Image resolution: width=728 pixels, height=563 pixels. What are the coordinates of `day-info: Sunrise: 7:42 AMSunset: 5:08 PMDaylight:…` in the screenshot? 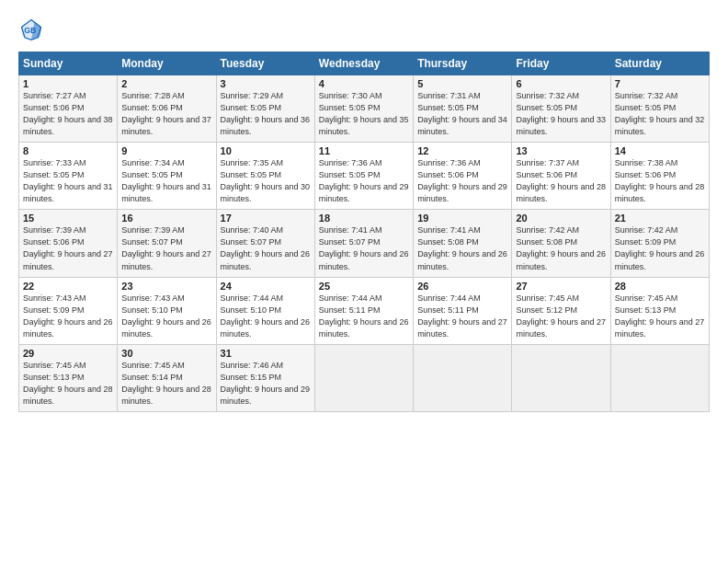 It's located at (561, 248).